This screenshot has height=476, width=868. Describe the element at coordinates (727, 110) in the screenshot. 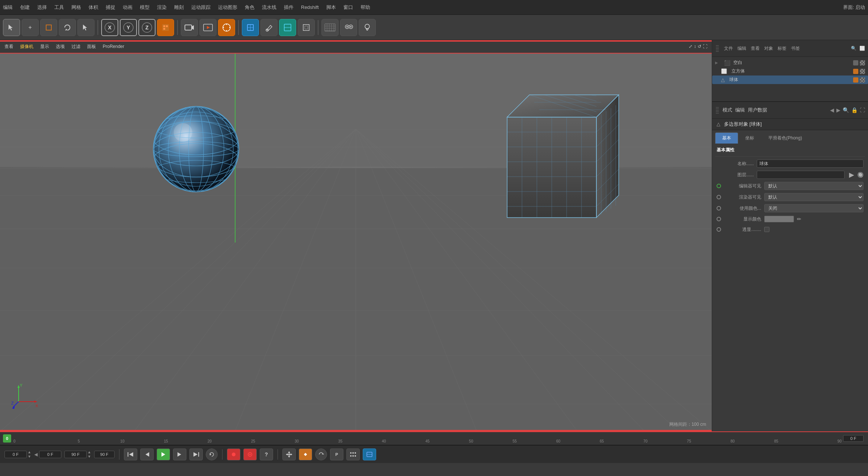

I see `props-tab-mode: 模式` at that location.